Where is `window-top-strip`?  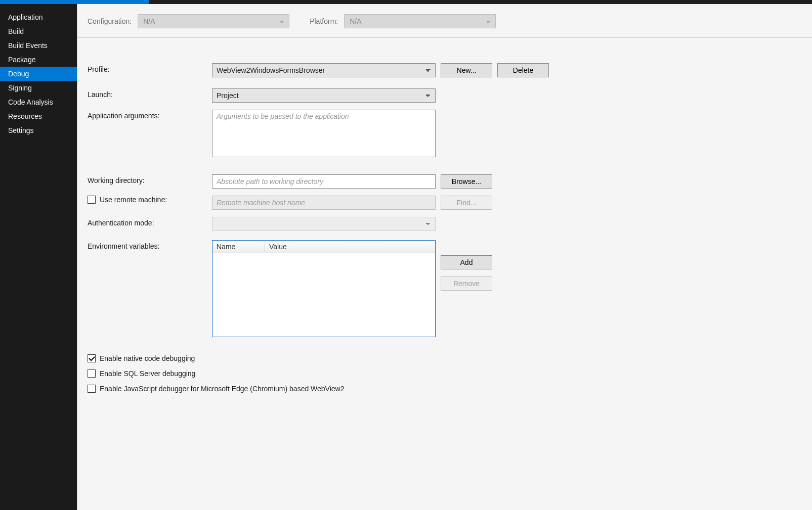
window-top-strip is located at coordinates (406, 2).